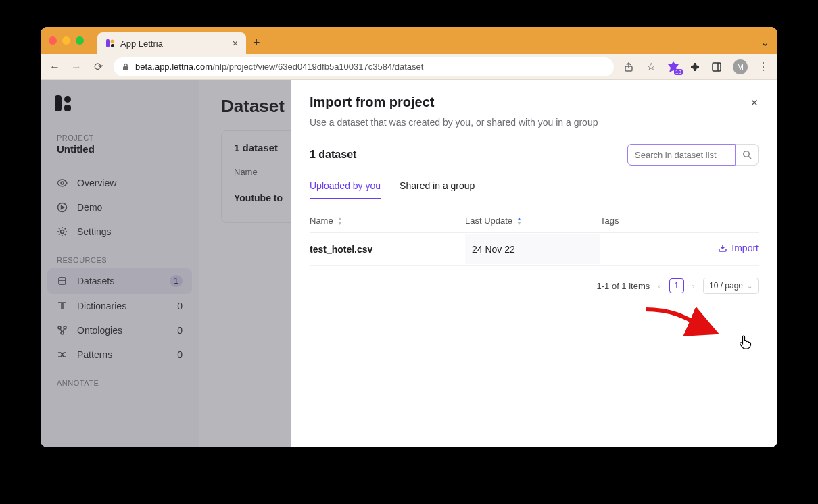  Describe the element at coordinates (534, 221) in the screenshot. I see `table-header: Name ▲▼ Last Update ▲▼ Tags` at that location.